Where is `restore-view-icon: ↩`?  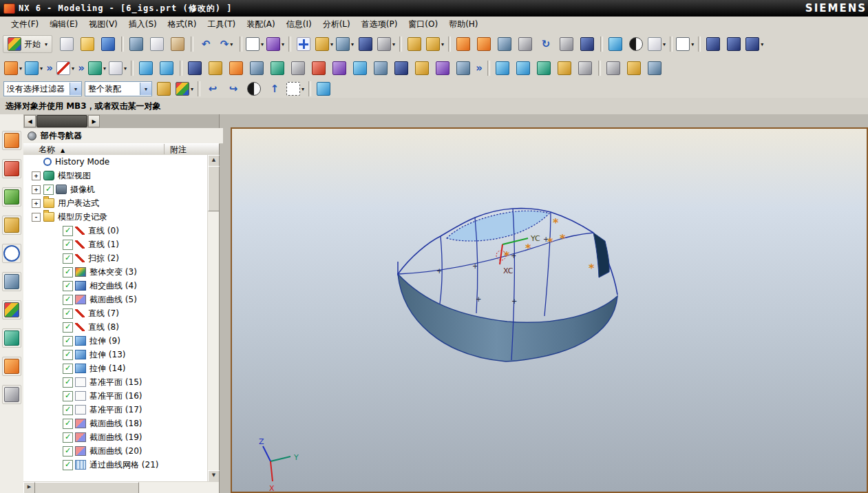
restore-view-icon: ↩ is located at coordinates (213, 89).